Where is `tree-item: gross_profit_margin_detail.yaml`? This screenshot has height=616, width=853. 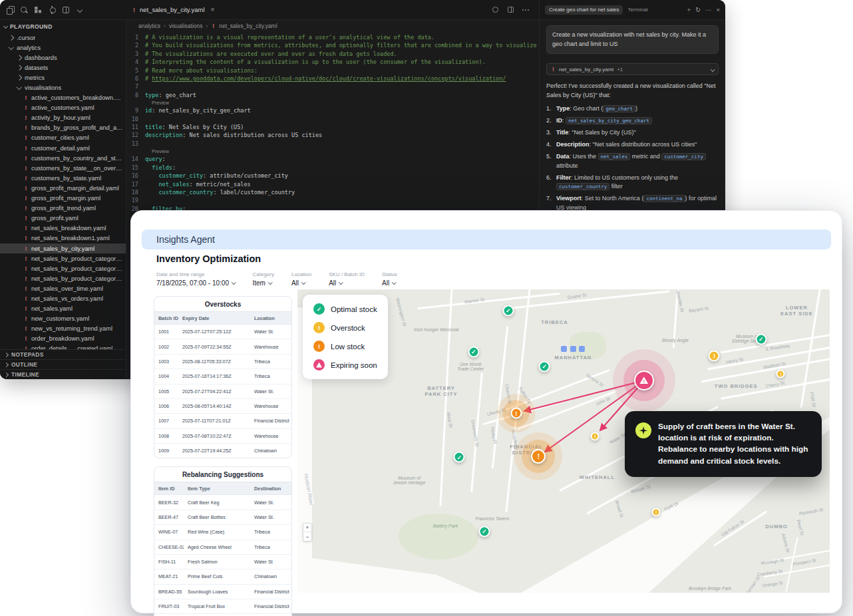
tree-item: gross_profit_margin_detail.yaml is located at coordinates (63, 188).